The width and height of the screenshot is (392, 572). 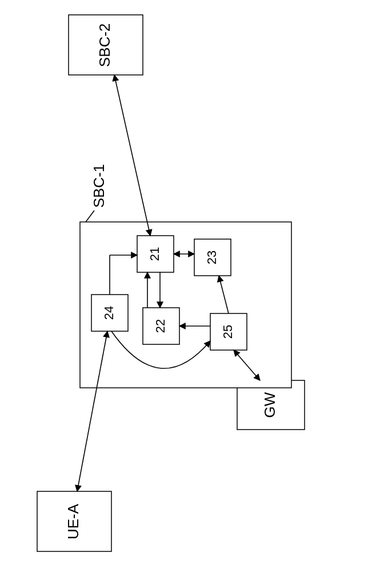 What do you see at coordinates (109, 313) in the screenshot?
I see `node-24-label: 24` at bounding box center [109, 313].